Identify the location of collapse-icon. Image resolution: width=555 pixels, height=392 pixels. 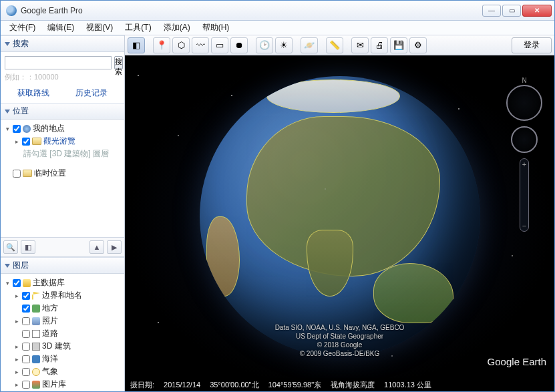
(7, 112).